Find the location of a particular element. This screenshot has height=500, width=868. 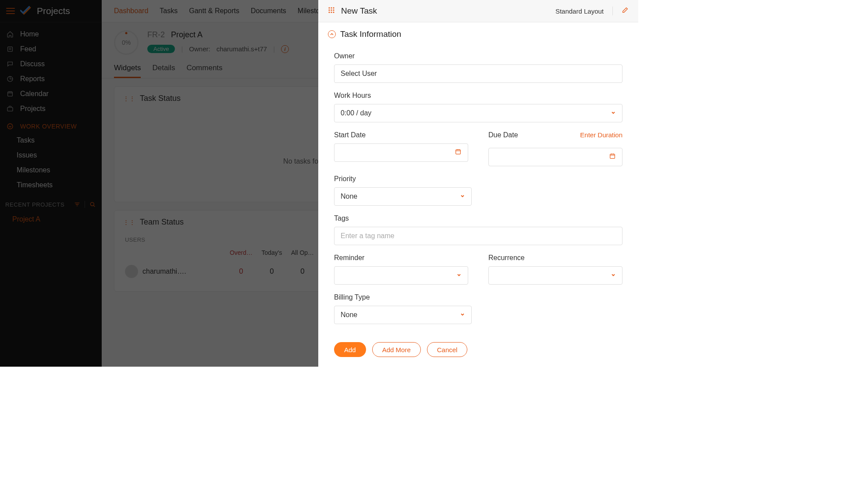

field-recurrence: Recurrence is located at coordinates (555, 269).